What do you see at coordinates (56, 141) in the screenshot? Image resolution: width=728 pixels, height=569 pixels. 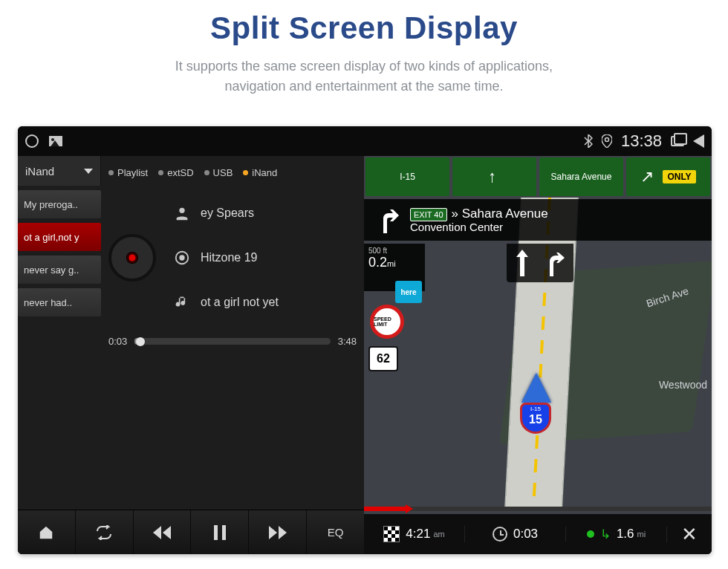 I see `gallery-icon` at bounding box center [56, 141].